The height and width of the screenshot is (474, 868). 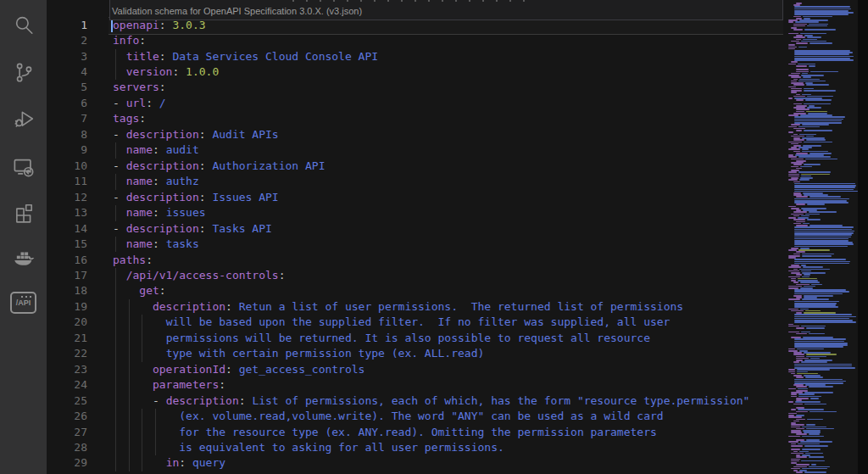 What do you see at coordinates (67, 41) in the screenshot?
I see `line-number: 2` at bounding box center [67, 41].